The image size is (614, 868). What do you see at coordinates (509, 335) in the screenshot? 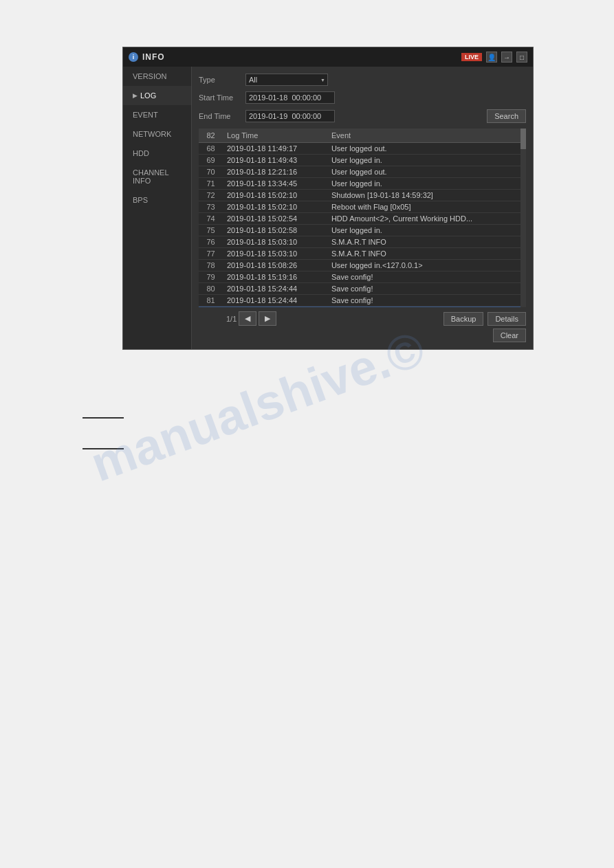
I see `clear-button: Clear` at bounding box center [509, 335].